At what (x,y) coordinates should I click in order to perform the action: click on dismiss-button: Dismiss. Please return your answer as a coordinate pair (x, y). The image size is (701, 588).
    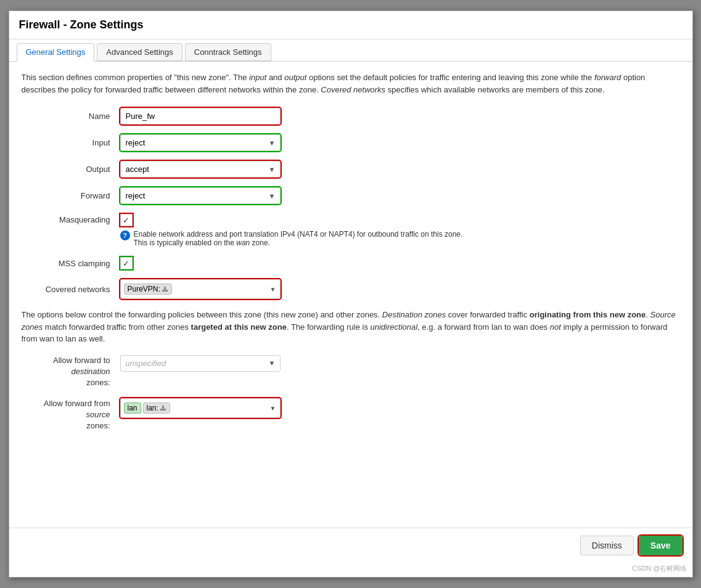
    Looking at the image, I should click on (607, 545).